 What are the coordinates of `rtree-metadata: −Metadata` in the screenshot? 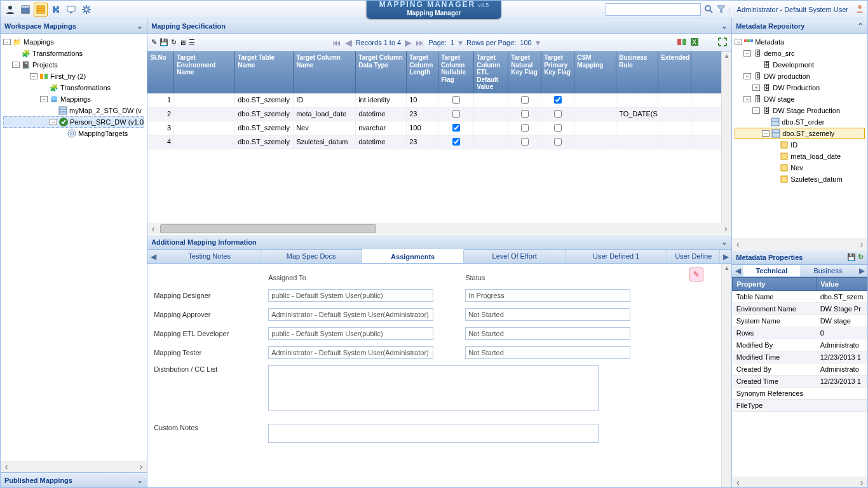 It's located at (799, 42).